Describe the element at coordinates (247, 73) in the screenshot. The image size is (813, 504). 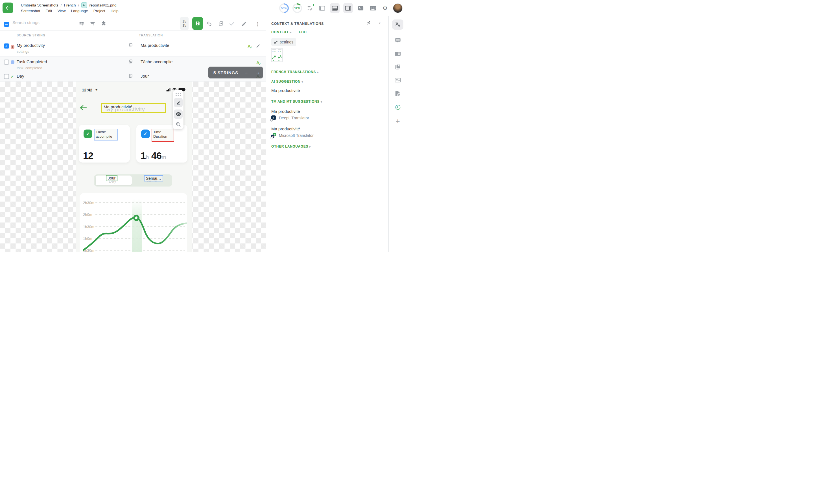
I see `previous-strings-arrow: ←` at that location.